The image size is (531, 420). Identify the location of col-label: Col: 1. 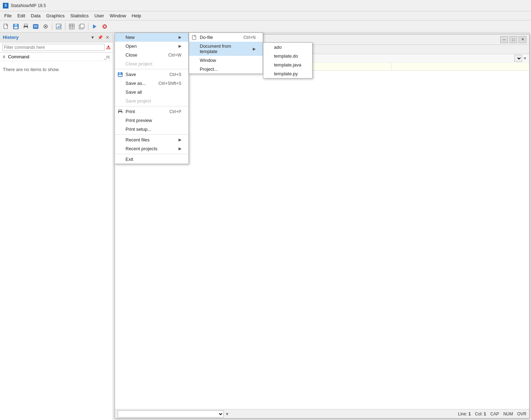
(481, 414).